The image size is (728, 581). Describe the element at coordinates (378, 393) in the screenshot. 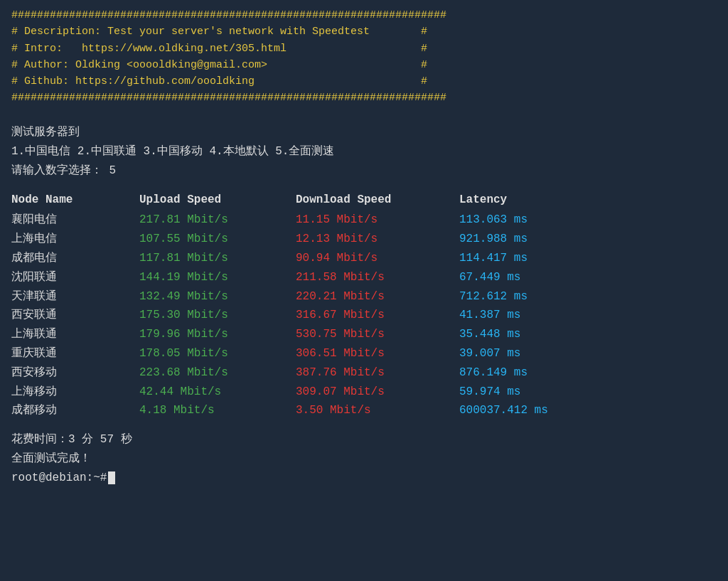

I see `download-speed-value: 309.07 Mbit/s` at that location.